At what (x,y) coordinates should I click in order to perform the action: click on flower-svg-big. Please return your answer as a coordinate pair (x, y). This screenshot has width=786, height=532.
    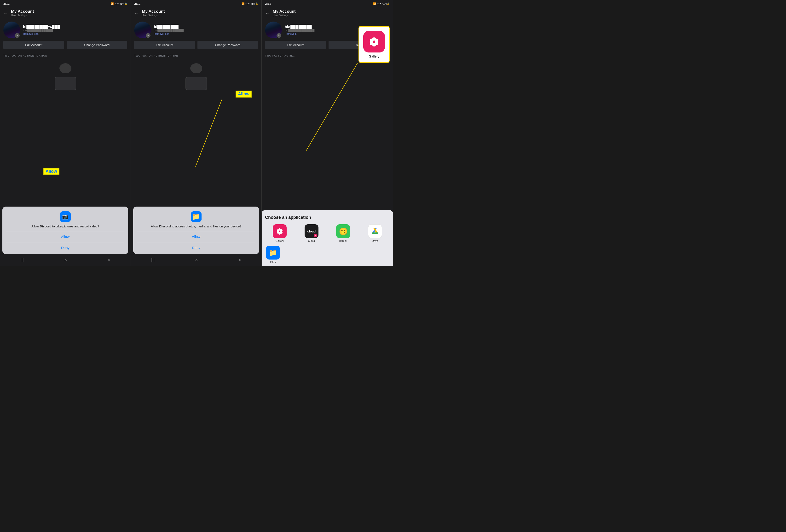
    Looking at the image, I should click on (374, 42).